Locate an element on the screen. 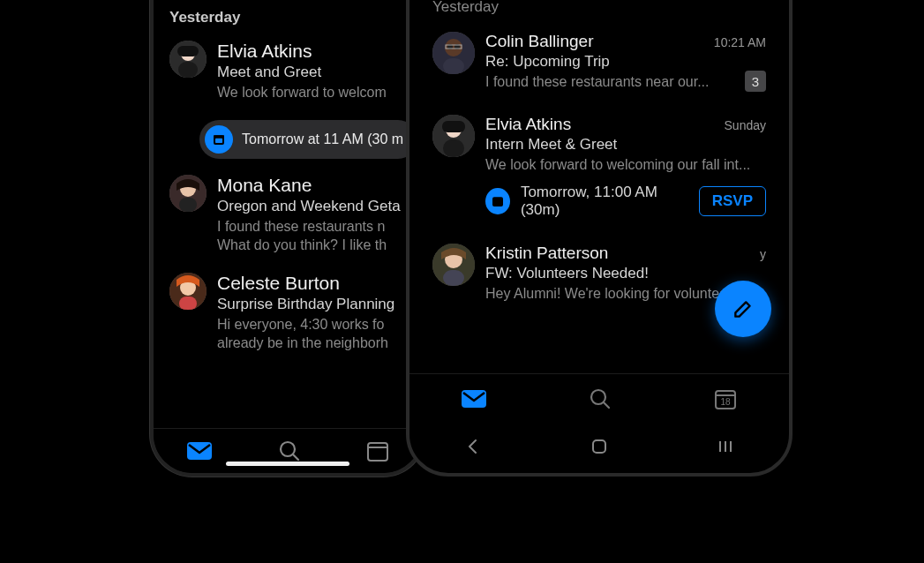 This screenshot has height=563, width=924. unread-badge: 3 is located at coordinates (755, 81).